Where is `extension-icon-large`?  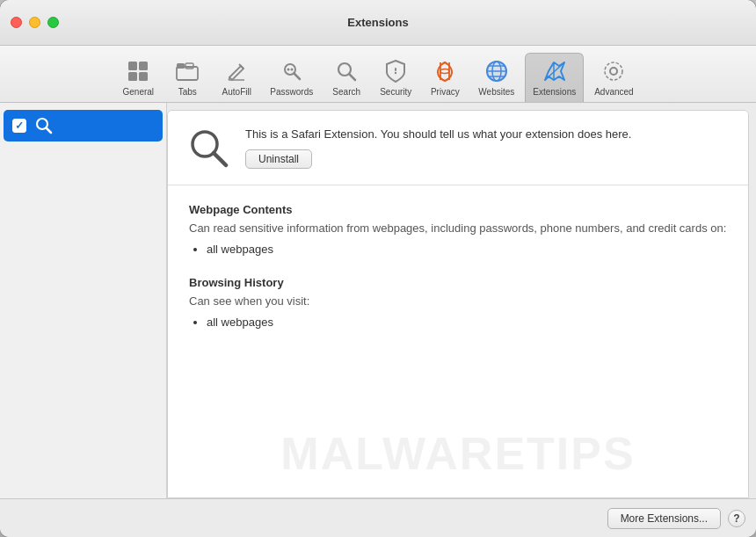 extension-icon-large is located at coordinates (208, 148).